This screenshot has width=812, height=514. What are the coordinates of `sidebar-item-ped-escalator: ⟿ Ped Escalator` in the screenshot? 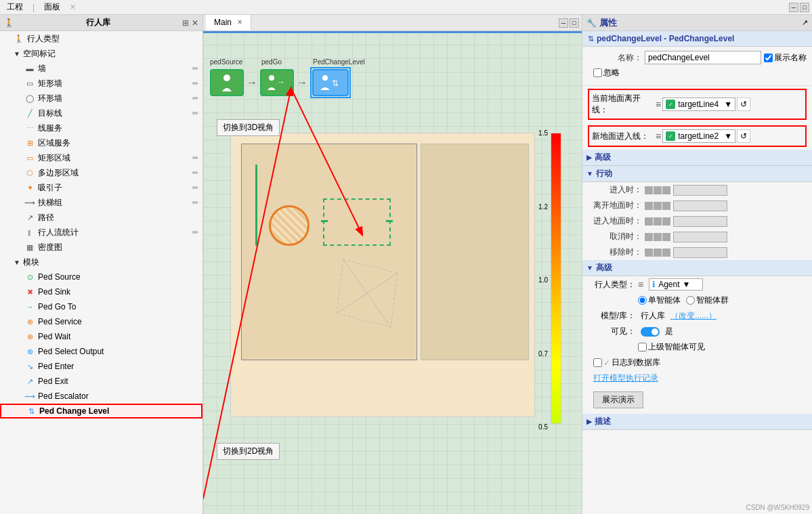 It's located at (102, 396).